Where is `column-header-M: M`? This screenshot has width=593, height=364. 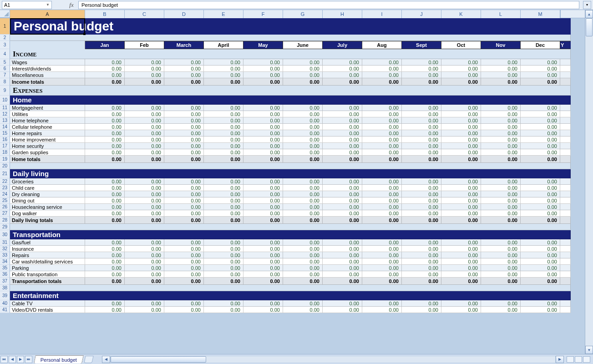
column-header-M: M is located at coordinates (541, 14).